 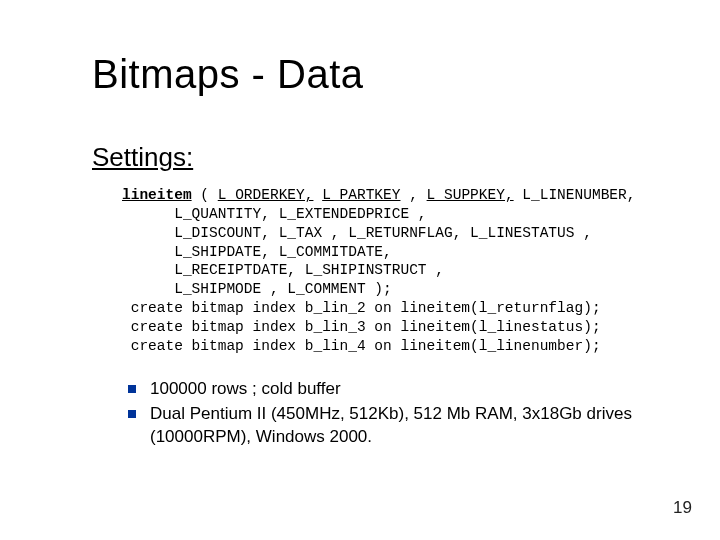 I want to click on code-token-partkey: L_PARTKEY, so click(x=361, y=195).